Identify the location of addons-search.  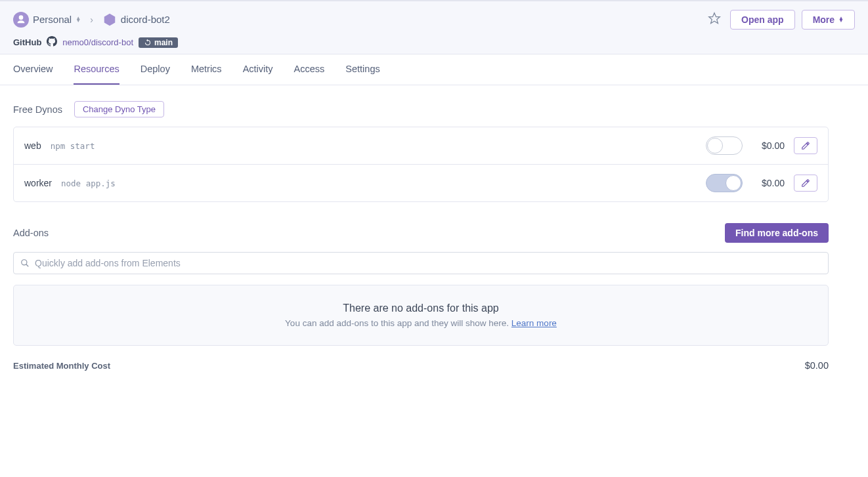
(421, 263).